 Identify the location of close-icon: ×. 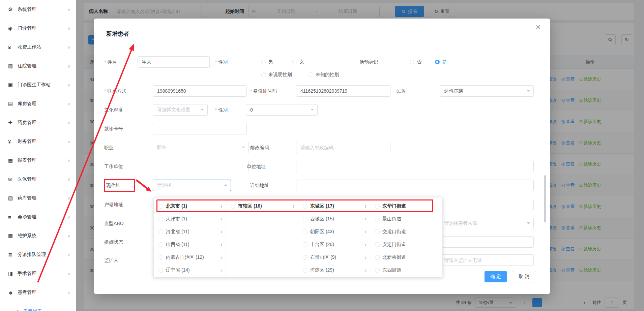
(538, 27).